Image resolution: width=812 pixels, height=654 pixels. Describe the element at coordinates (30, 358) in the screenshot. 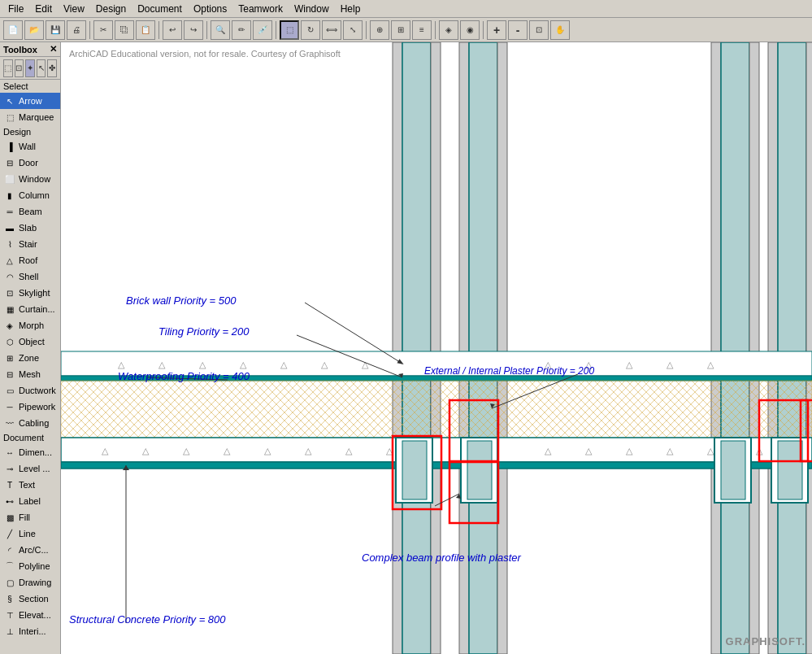

I see `tool-zone: ⊞ Zone` at that location.